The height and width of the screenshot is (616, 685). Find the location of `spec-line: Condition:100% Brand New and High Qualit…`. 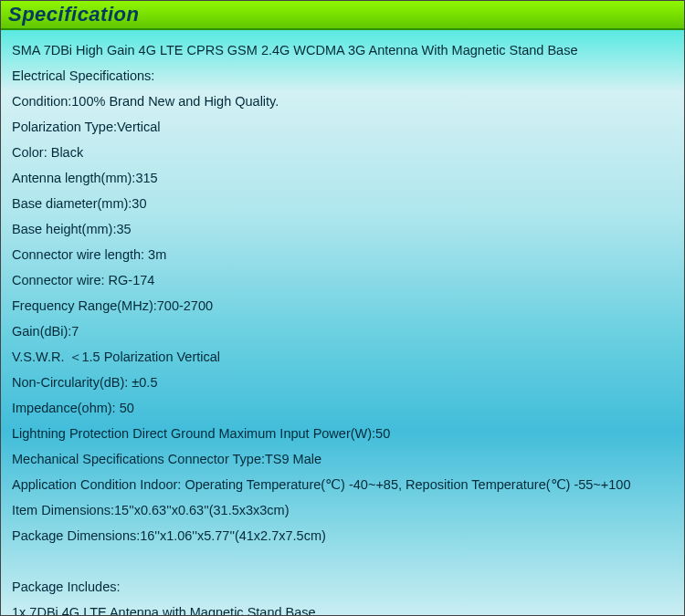

spec-line: Condition:100% Brand New and High Qualit… is located at coordinates (342, 101).